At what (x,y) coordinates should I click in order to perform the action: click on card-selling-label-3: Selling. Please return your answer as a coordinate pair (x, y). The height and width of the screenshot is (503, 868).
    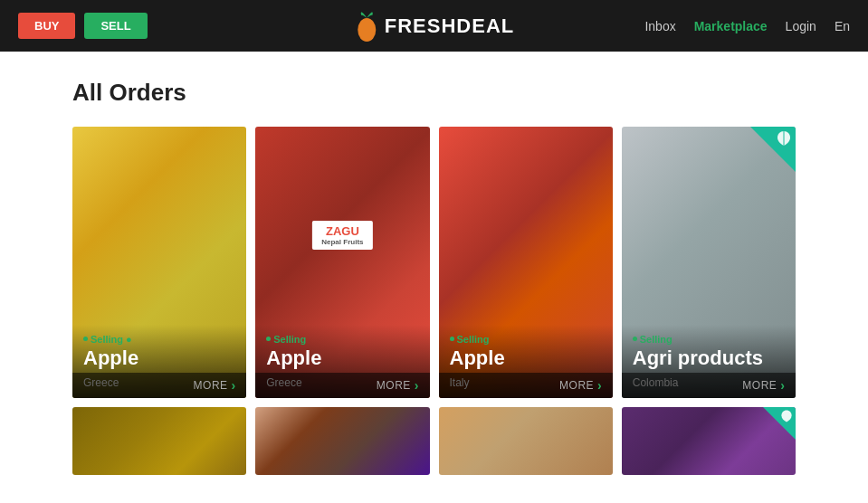
    Looking at the image, I should click on (526, 339).